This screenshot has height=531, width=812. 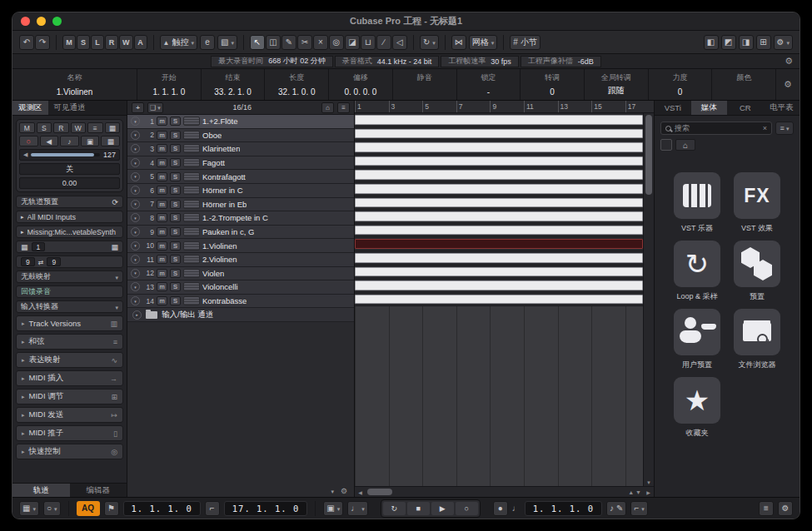 What do you see at coordinates (505, 107) in the screenshot?
I see `timeline-ruler: 1357911131517` at bounding box center [505, 107].